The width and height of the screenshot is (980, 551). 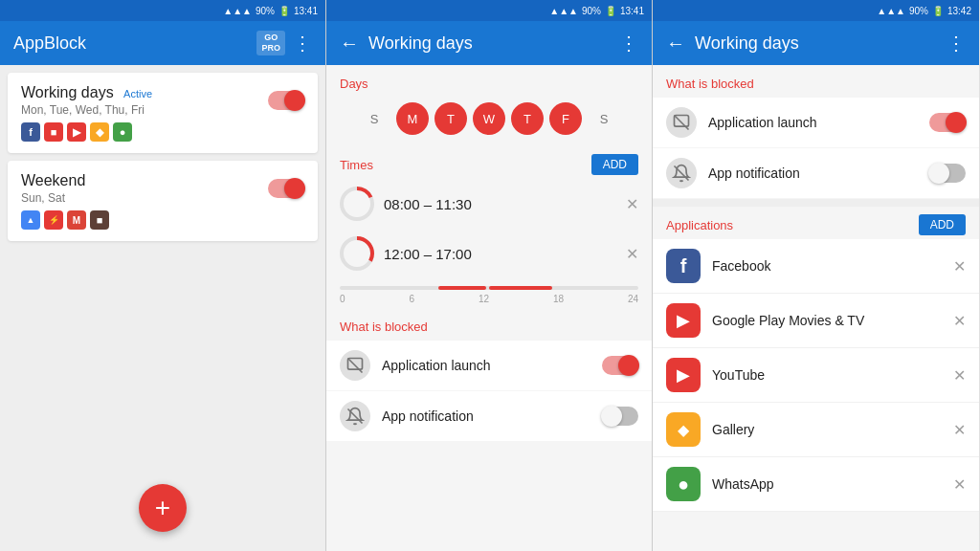 I want to click on day-W: W, so click(x=489, y=119).